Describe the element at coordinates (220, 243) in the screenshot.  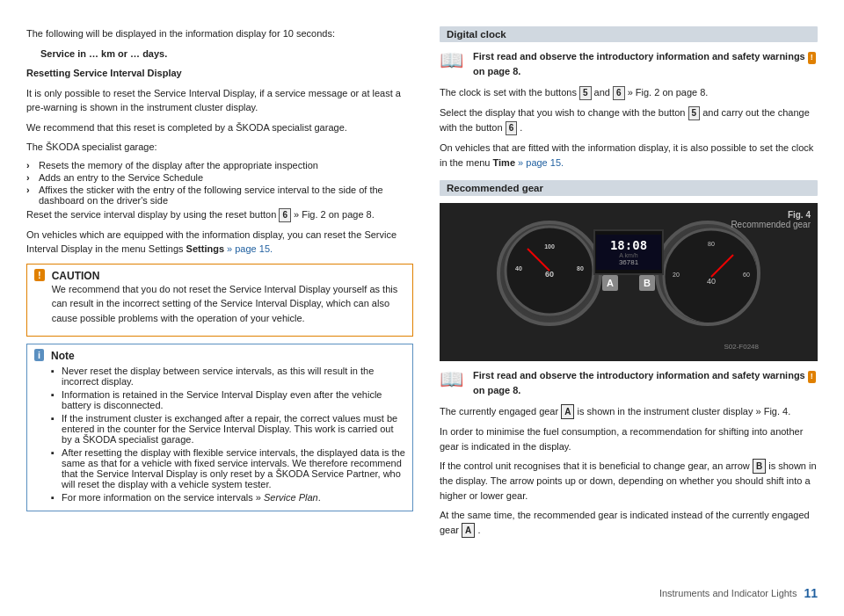
I see `vehicles-settings-p: On vehicles which are equipped with the …` at that location.